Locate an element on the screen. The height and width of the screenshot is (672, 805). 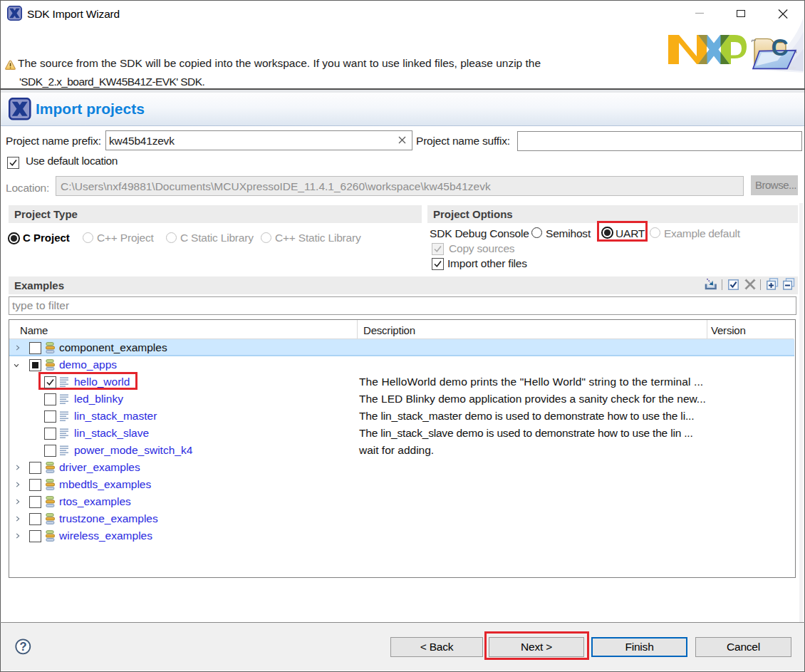
svg-text: C is located at coordinates (780, 47).